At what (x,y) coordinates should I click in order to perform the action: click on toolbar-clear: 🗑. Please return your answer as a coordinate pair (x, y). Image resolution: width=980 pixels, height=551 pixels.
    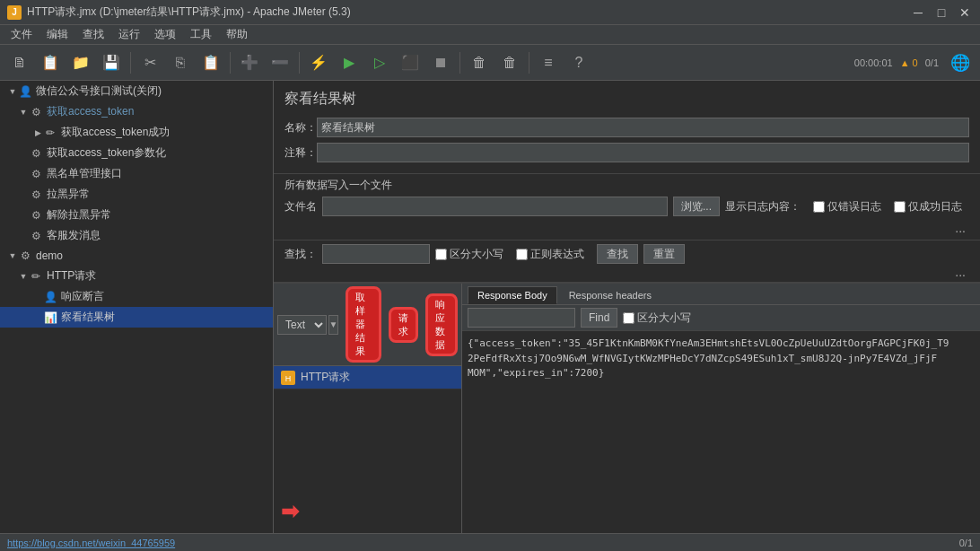
    Looking at the image, I should click on (479, 63).